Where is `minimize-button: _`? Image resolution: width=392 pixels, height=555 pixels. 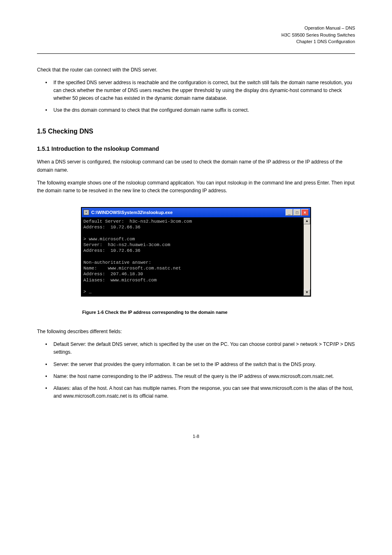
minimize-button: _ is located at coordinates (289, 212).